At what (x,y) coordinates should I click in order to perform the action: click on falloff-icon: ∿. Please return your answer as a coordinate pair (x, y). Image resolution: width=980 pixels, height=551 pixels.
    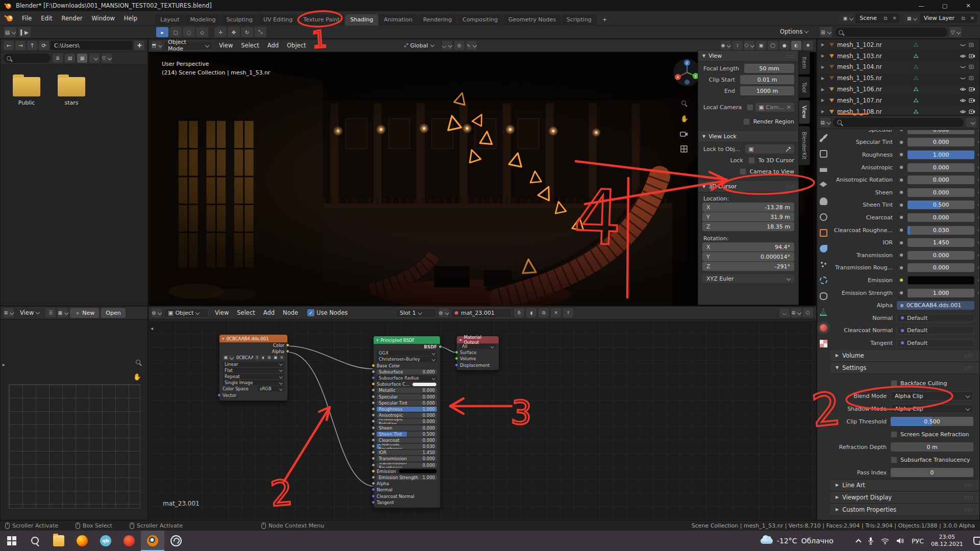
    Looking at the image, I should click on (472, 45).